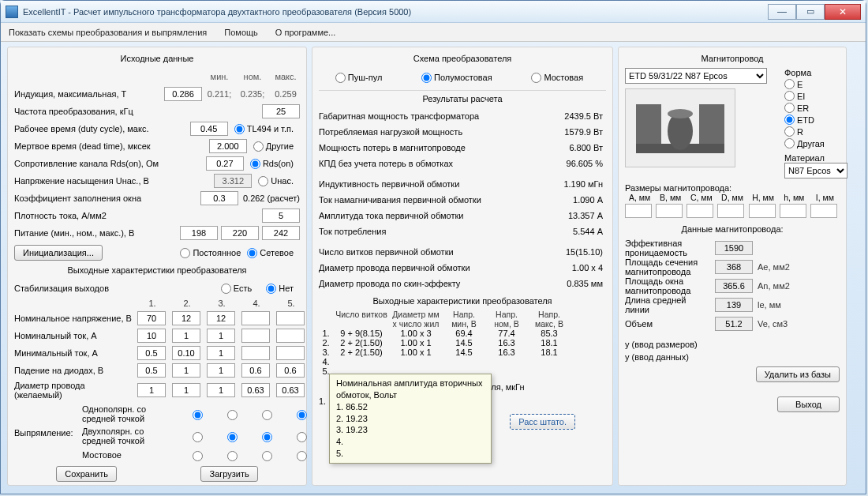 The image size is (868, 496). Describe the element at coordinates (185, 253) in the screenshot. I see `dc-radio` at that location.